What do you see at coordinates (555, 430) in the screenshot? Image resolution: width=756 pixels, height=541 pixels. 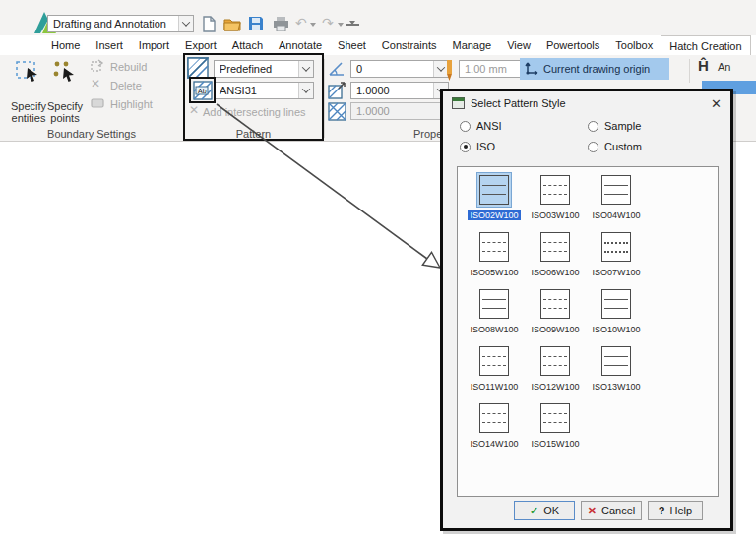 I see `pattern-item-iso15w100: ISO15W100` at bounding box center [555, 430].